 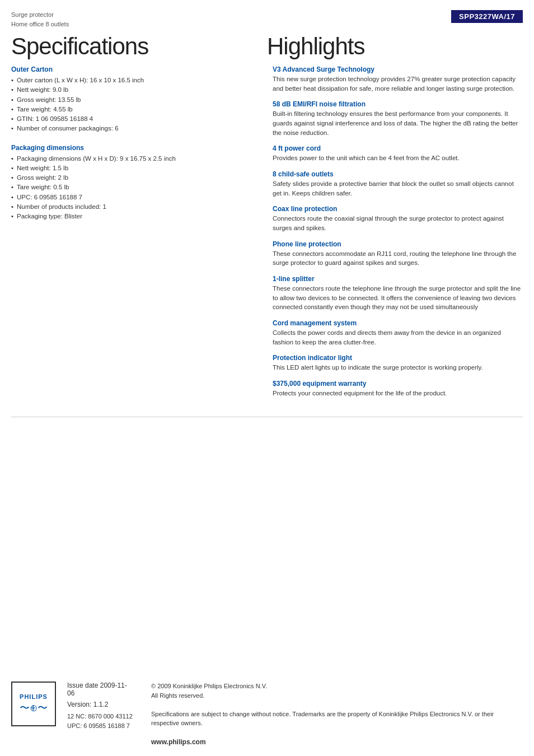 What do you see at coordinates (397, 218) in the screenshot?
I see `highlight-item: Coax line protectionConnectors route the…` at bounding box center [397, 218].